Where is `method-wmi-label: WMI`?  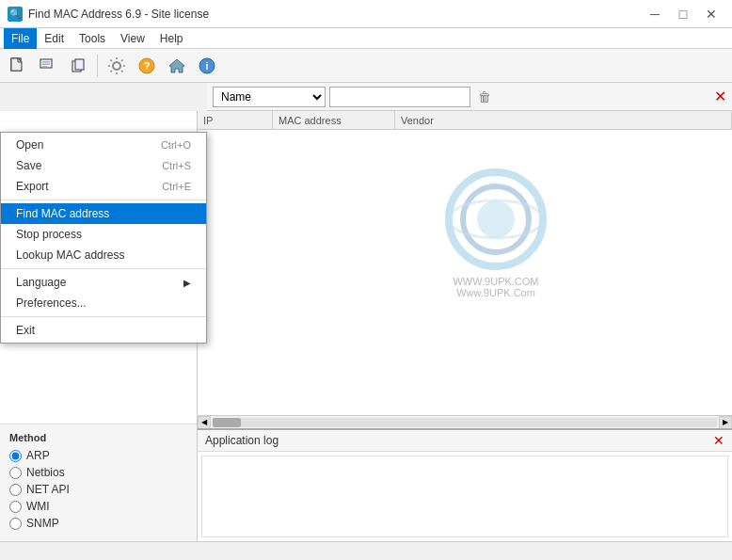 method-wmi-label: WMI is located at coordinates (38, 506).